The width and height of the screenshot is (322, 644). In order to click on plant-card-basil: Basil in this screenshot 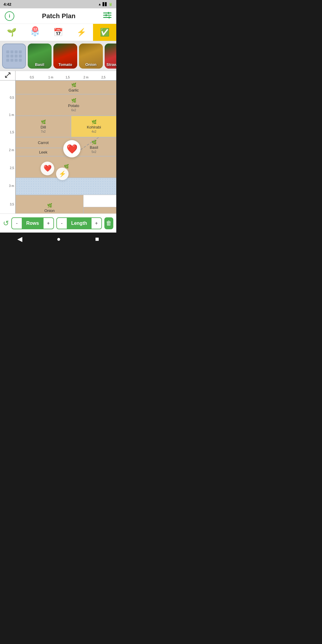, I will do `click(40, 56)`.